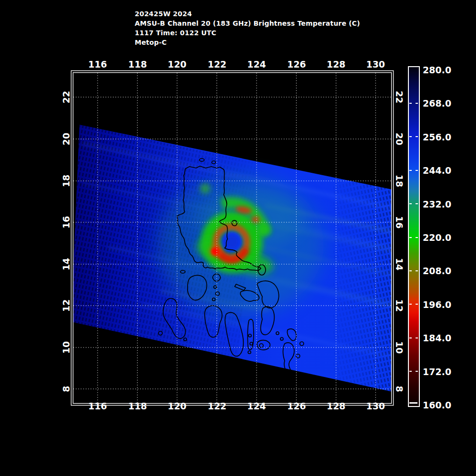 Image resolution: width=476 pixels, height=476 pixels. I want to click on pass-time-title: 1117 Time: 0122 UTC, so click(176, 33).